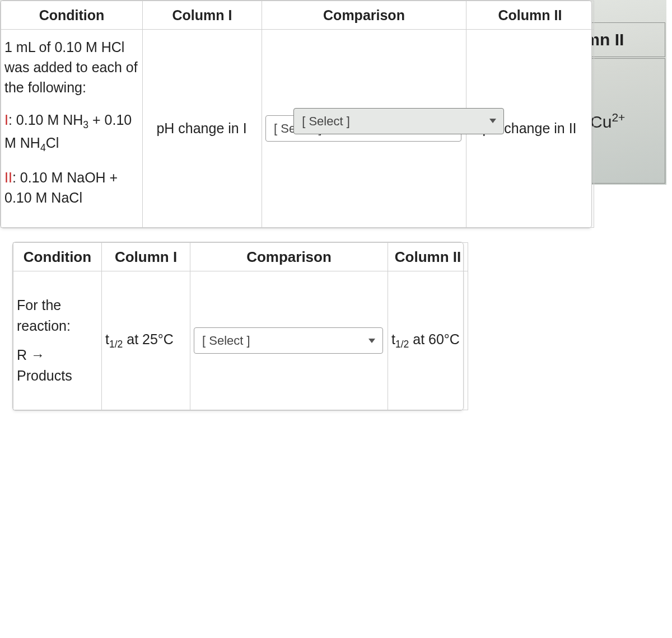 This screenshot has height=638, width=672. I want to click on reaction-line: R → Products, so click(57, 366).